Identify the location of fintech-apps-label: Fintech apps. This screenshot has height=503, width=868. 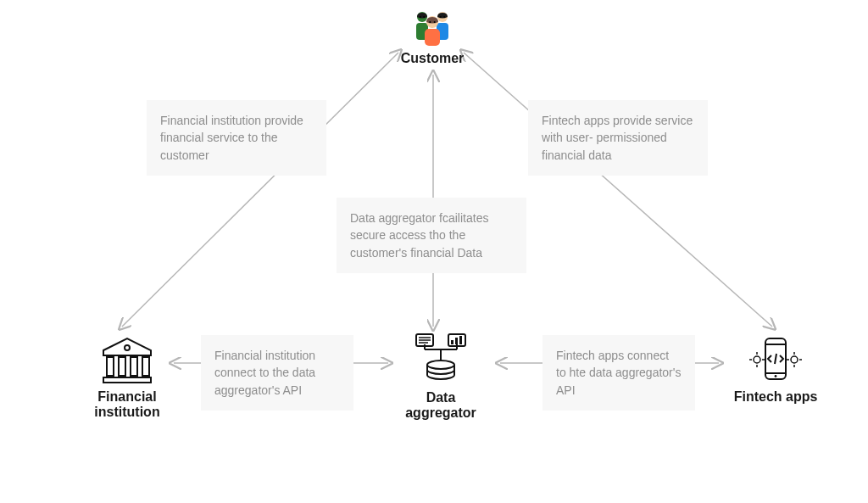
(776, 397).